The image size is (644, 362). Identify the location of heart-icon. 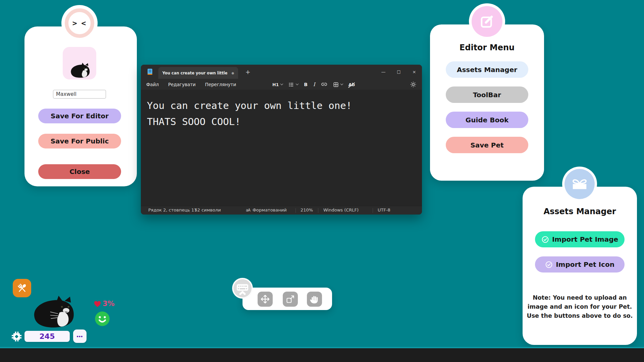
(97, 304).